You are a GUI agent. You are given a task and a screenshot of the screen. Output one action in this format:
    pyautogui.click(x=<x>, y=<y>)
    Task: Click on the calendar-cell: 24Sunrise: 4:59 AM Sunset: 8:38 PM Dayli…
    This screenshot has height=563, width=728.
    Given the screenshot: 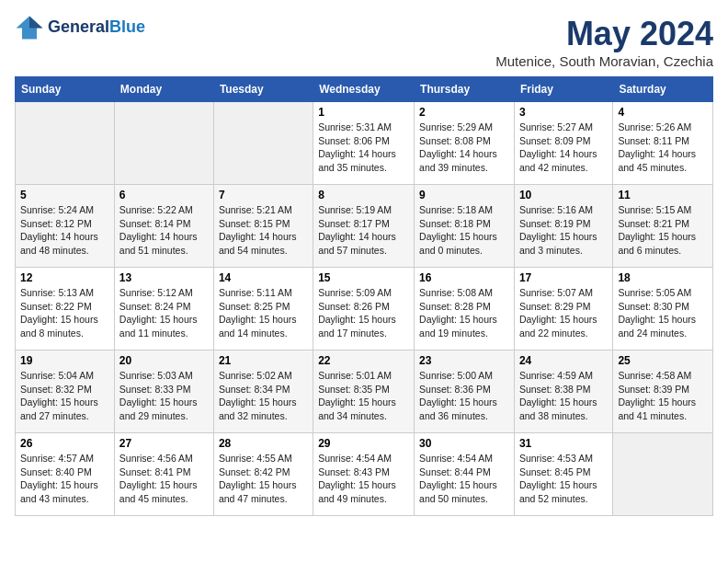 What is the action you would take?
    pyautogui.click(x=563, y=392)
    